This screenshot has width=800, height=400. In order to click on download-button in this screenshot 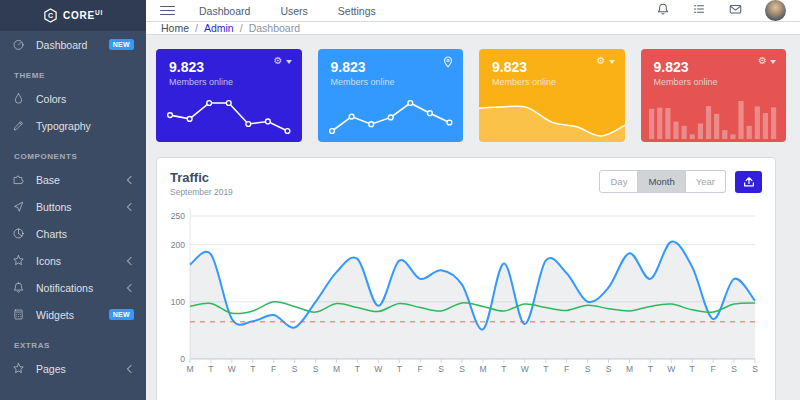, I will do `click(748, 182)`.